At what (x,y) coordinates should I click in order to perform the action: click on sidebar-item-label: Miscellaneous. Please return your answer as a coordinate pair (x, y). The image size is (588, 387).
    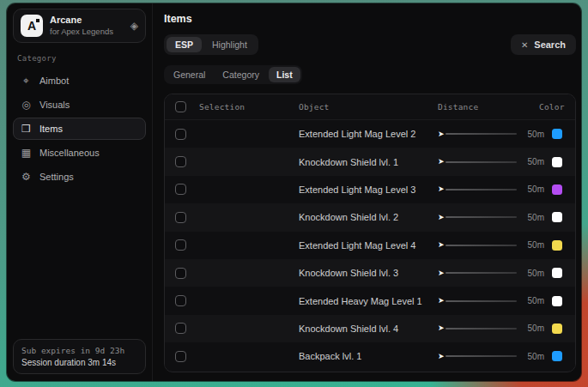
    Looking at the image, I should click on (70, 153).